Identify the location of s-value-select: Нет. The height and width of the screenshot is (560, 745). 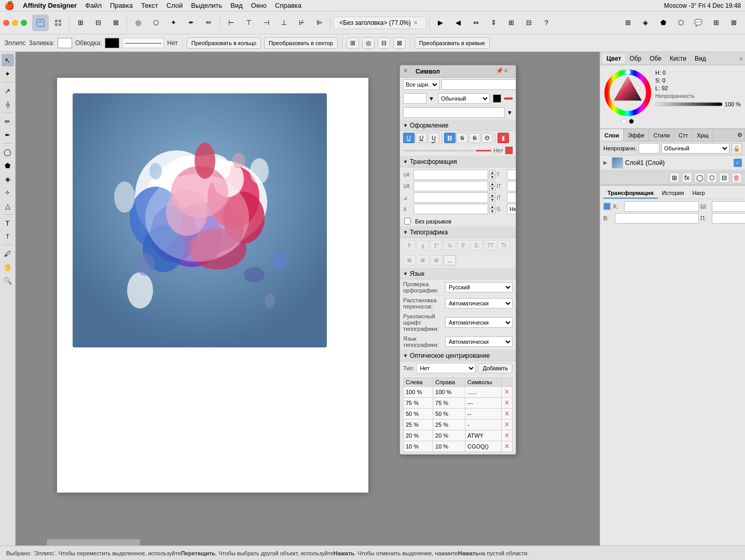
(512, 209).